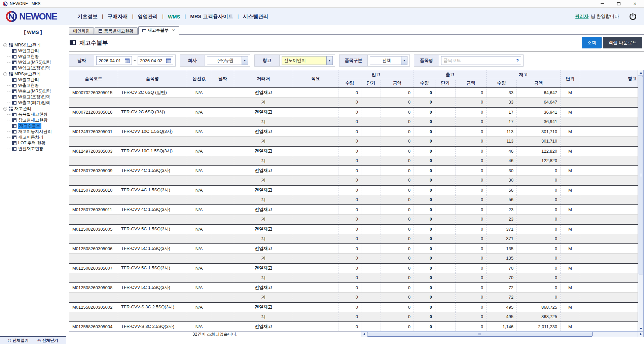  What do you see at coordinates (635, 4) in the screenshot?
I see `close-button: ✕` at bounding box center [635, 4].